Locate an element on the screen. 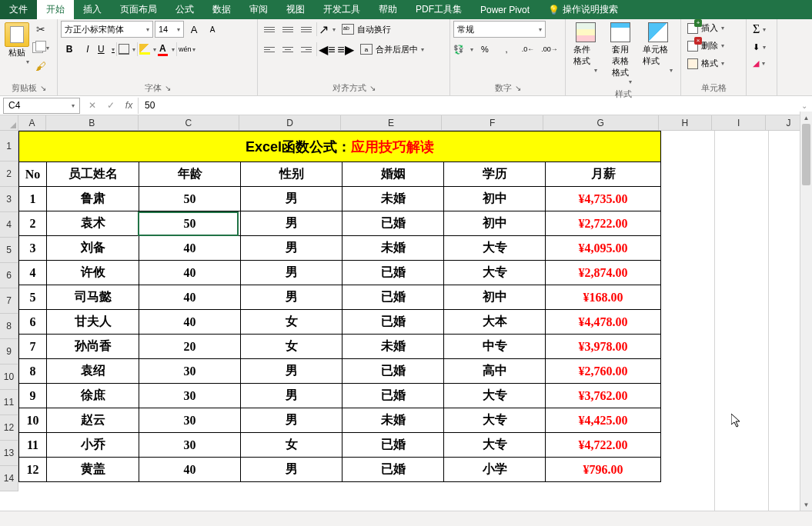  table-row: 6甘夫人40女已婚大本¥4,478.00 is located at coordinates (340, 322).